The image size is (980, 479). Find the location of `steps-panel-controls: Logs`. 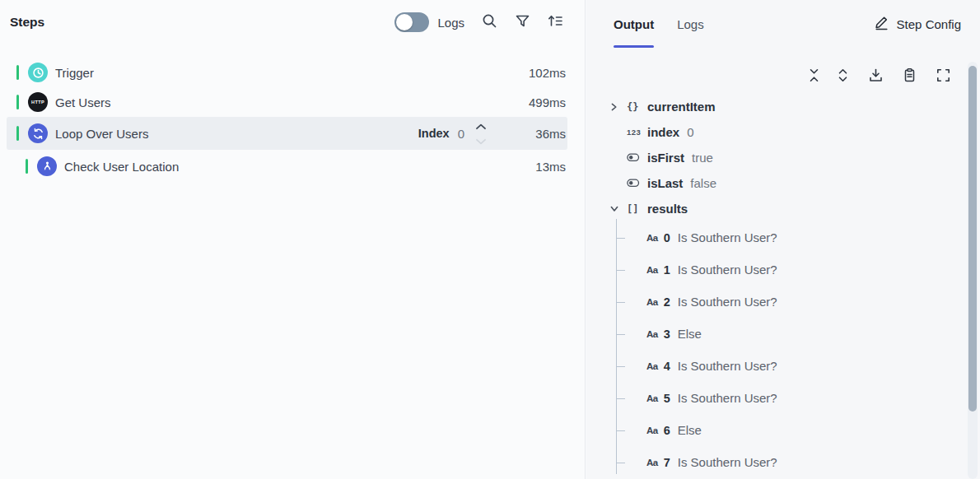

steps-panel-controls: Logs is located at coordinates (479, 22).